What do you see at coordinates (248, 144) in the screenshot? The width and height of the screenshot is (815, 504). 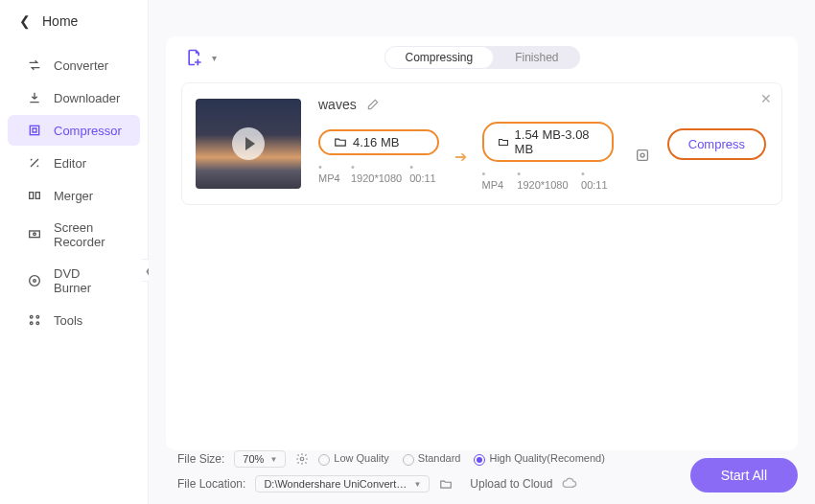 I see `video-thumbnail` at bounding box center [248, 144].